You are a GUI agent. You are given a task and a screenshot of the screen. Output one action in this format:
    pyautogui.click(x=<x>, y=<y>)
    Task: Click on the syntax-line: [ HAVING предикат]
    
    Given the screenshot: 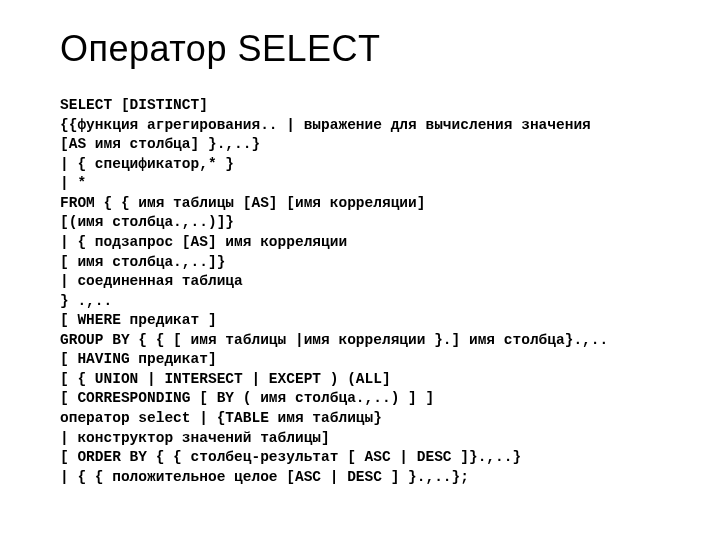 What is the action you would take?
    pyautogui.click(x=138, y=359)
    